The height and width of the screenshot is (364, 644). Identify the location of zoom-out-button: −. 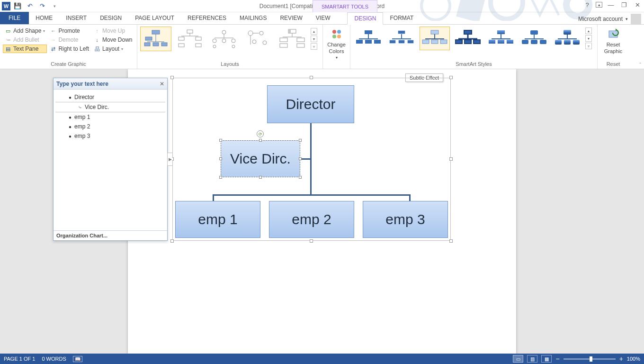
(557, 359).